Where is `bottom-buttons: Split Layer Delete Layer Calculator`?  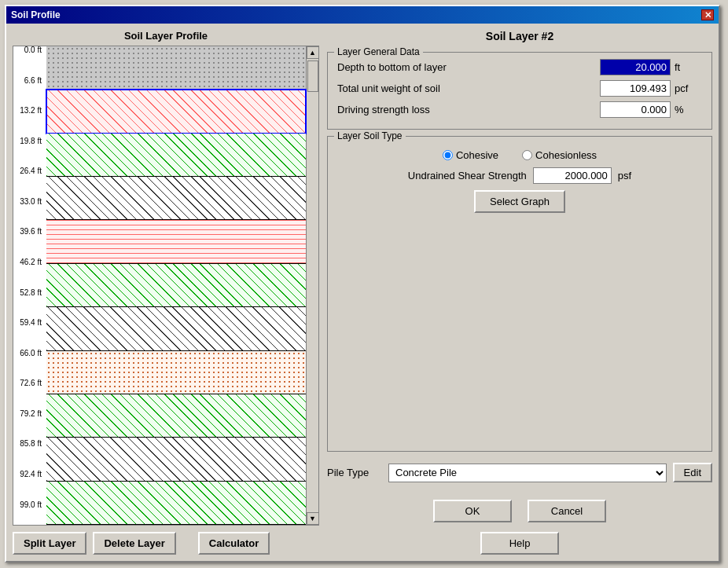 bottom-buttons: Split Layer Delete Layer Calculator is located at coordinates (166, 544).